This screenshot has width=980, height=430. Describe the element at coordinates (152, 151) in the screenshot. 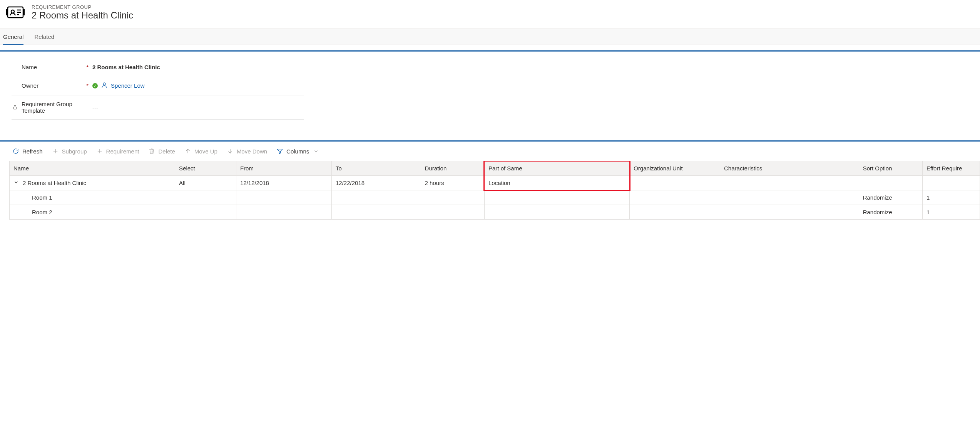

I see `trash-icon` at that location.